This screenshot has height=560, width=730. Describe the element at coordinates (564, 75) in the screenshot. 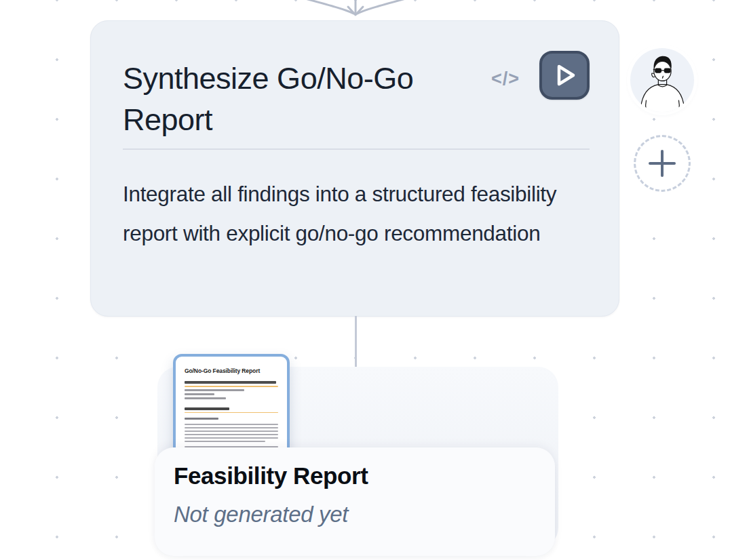

I see `play-icon` at that location.